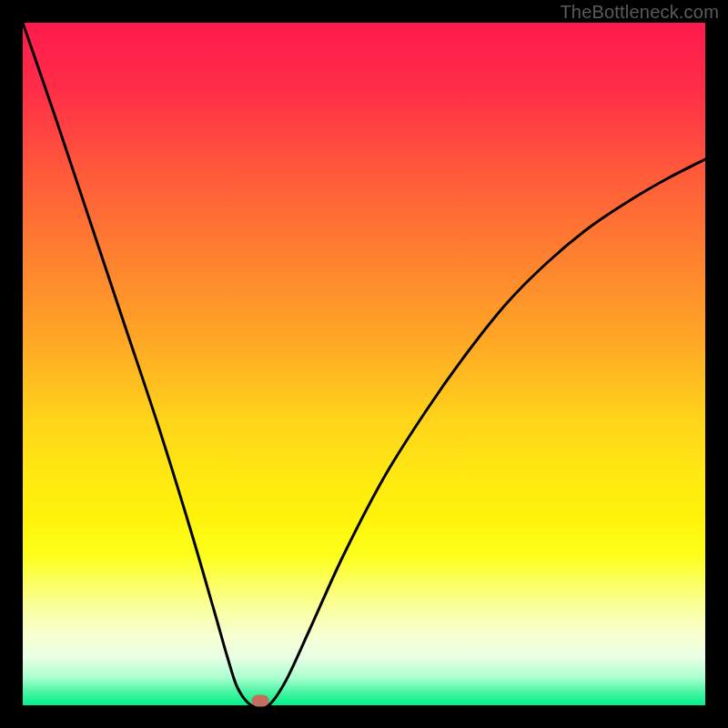  Describe the element at coordinates (260, 701) in the screenshot. I see `optimal-point-marker` at that location.